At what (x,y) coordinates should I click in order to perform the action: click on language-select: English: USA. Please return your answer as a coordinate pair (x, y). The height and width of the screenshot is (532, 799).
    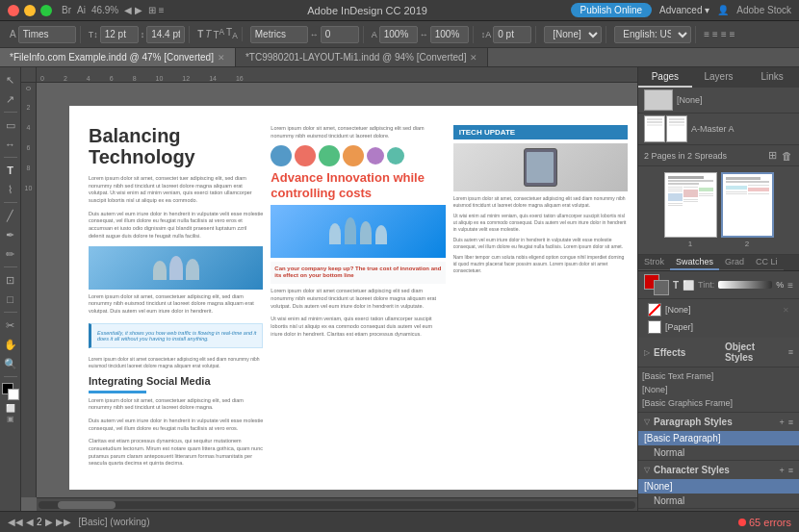
    Looking at the image, I should click on (653, 35).